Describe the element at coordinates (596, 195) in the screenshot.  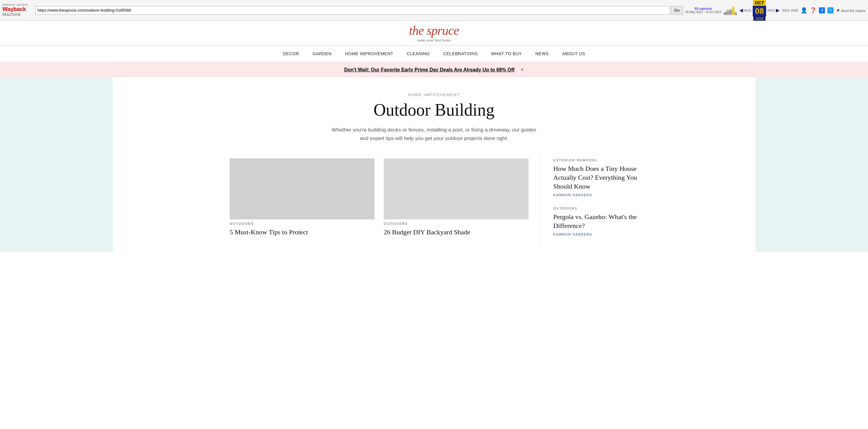
I see `sidebar-author-0: KAMRON SANDERS` at that location.